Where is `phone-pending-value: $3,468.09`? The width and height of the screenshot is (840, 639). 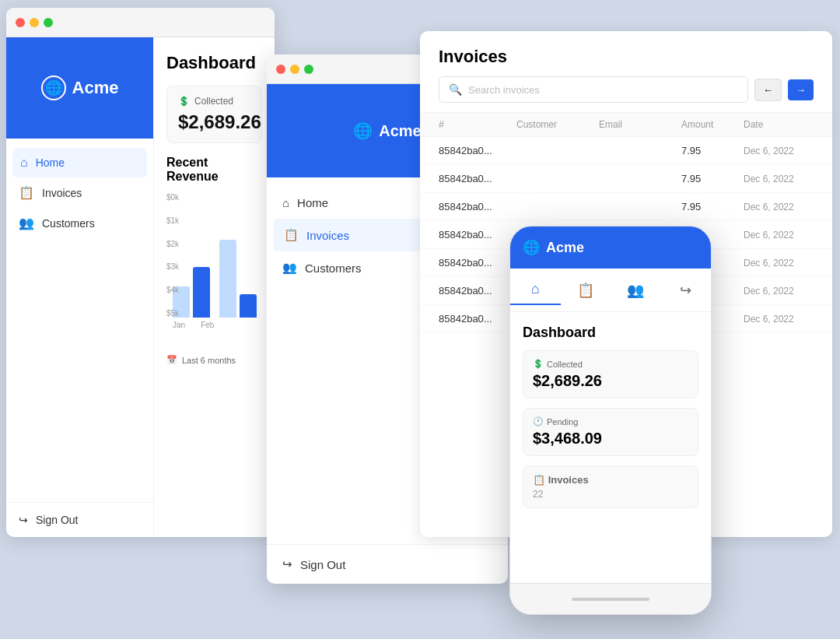
phone-pending-value: $3,468.09 is located at coordinates (611, 439).